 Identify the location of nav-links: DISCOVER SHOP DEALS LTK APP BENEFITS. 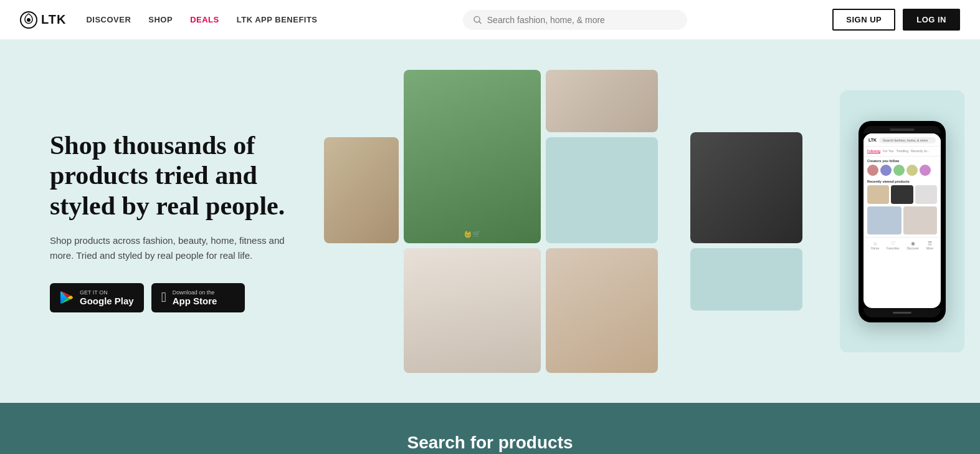
(202, 20).